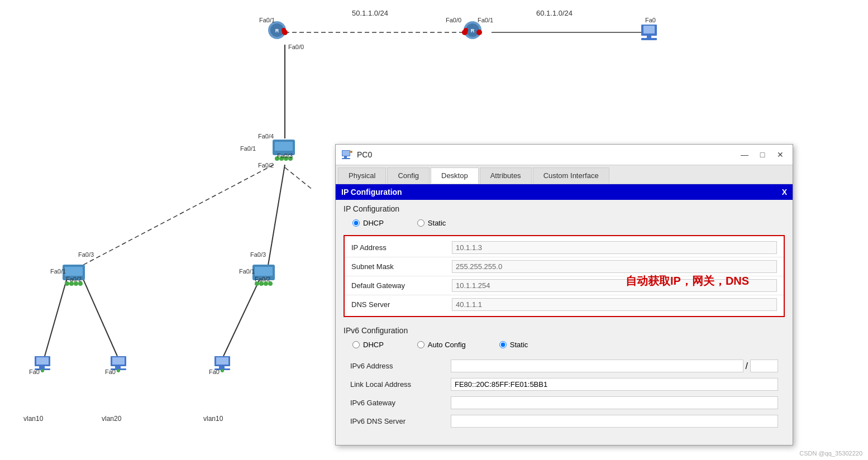 The image size is (868, 460). What do you see at coordinates (400, 403) in the screenshot?
I see `ipv6-gateway-label: IPv6 Gateway` at bounding box center [400, 403].